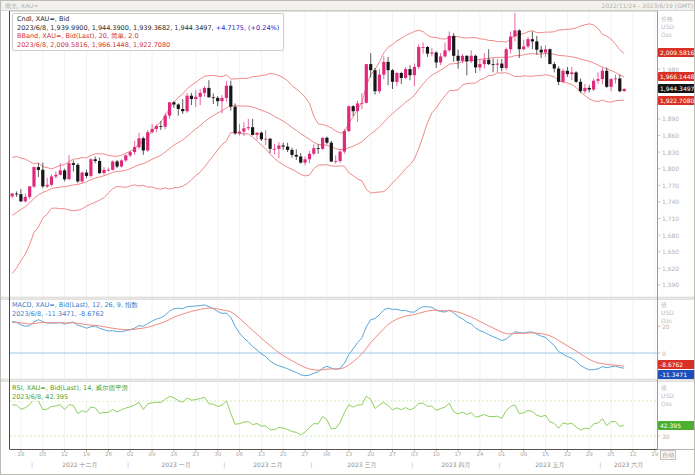  Describe the element at coordinates (75, 314) in the screenshot. I see `legend-macd-values: 2023/6/8, -11.3471, -8.6762` at that location.